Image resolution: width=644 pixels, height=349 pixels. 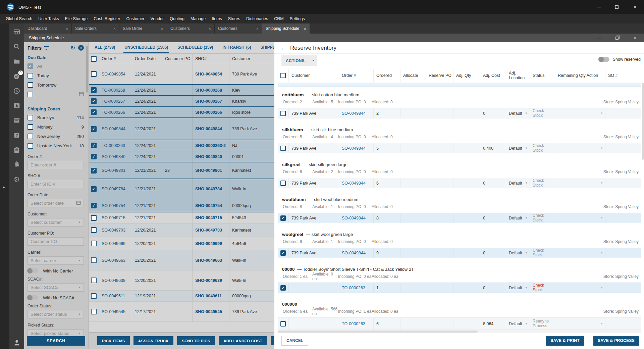 I want to click on checkbox, so click(x=30, y=95).